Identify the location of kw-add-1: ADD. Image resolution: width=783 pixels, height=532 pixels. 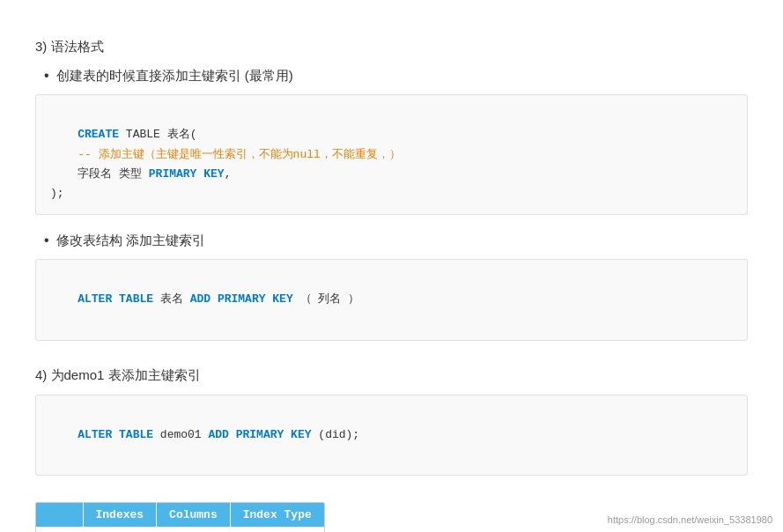
(201, 299).